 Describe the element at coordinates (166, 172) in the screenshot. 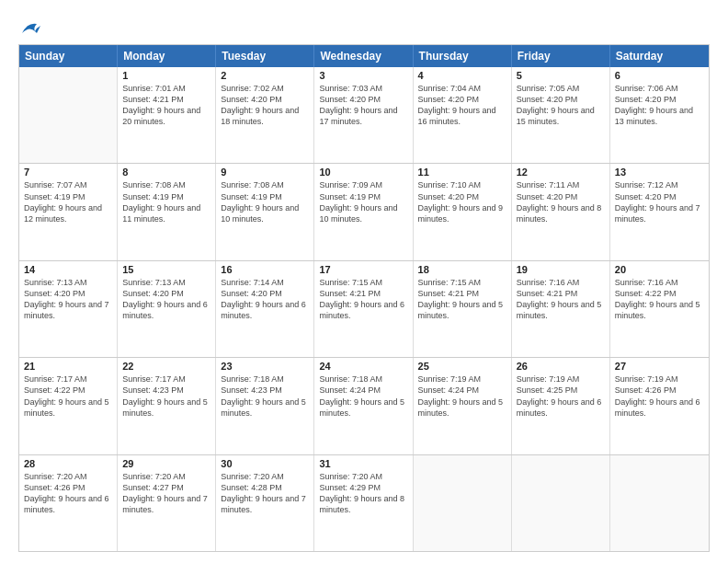

I see `day-number: 8` at that location.